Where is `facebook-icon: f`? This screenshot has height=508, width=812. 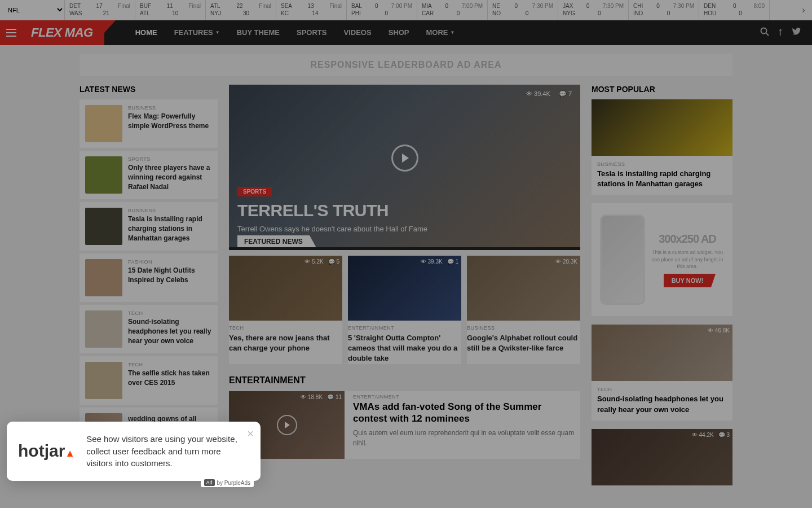 facebook-icon: f is located at coordinates (780, 33).